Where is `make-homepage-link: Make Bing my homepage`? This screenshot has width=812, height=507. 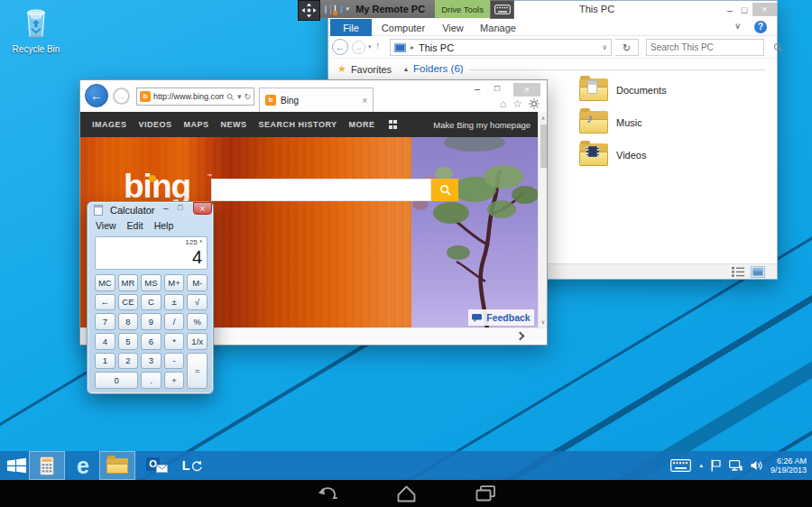
make-homepage-link: Make Bing my homepage is located at coordinates (482, 124).